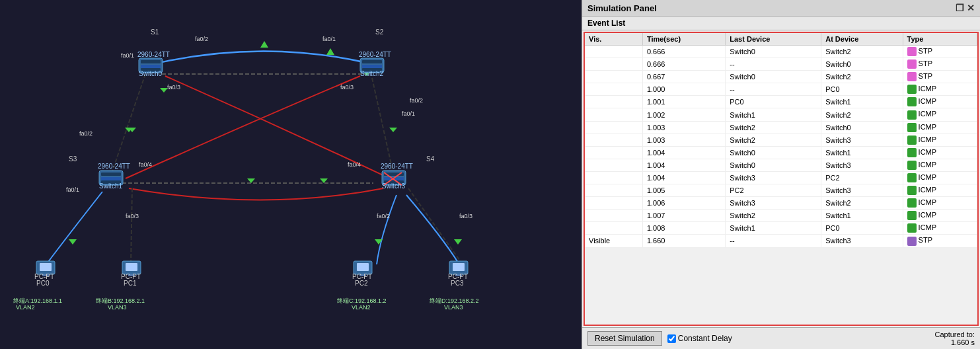 The width and height of the screenshot is (980, 349). I want to click on svg-text: S3, so click(73, 159).